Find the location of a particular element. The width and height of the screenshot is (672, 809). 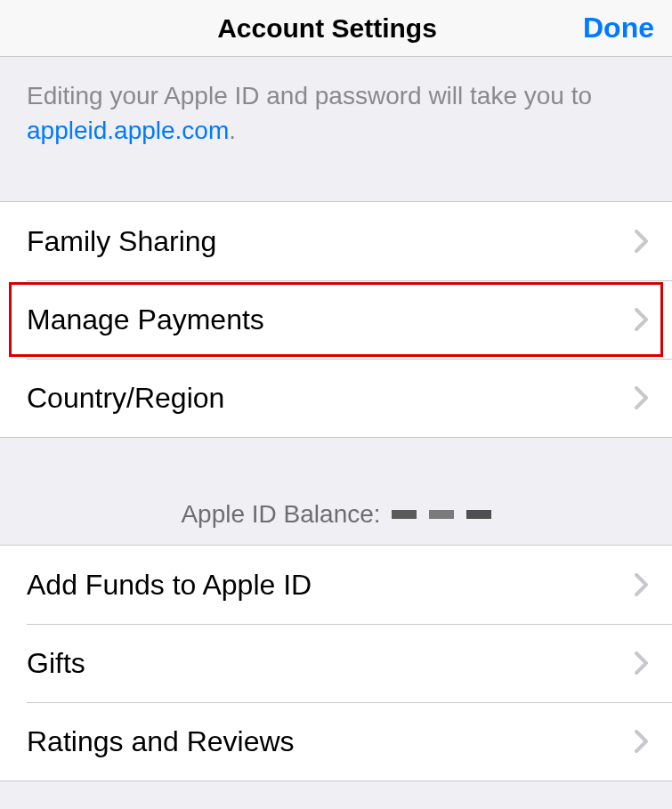

add-funds-row: Add Funds to Apple ID is located at coordinates (336, 585).